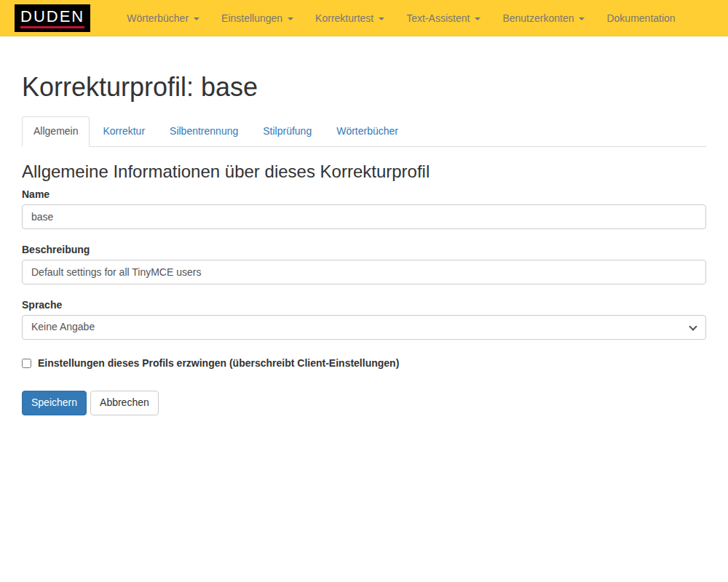 The height and width of the screenshot is (582, 728). What do you see at coordinates (36, 194) in the screenshot?
I see `name-label: Name` at bounding box center [36, 194].